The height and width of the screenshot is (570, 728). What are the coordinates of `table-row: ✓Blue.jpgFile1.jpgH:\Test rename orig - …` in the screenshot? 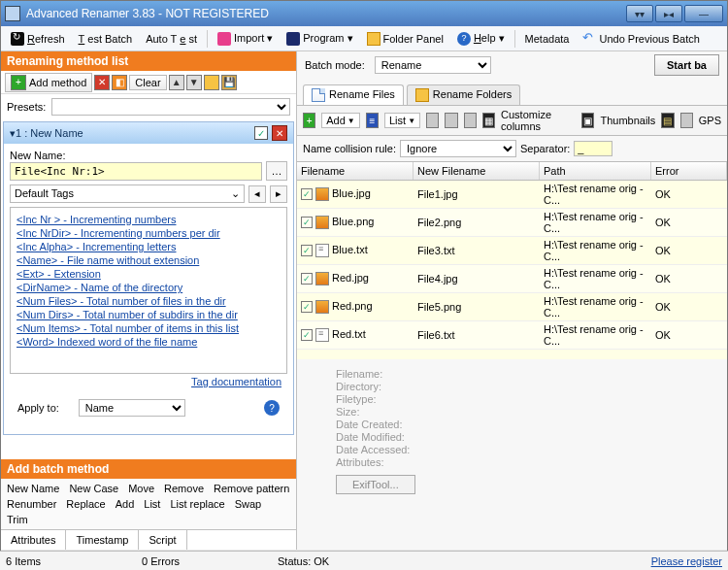 It's located at (513, 194).